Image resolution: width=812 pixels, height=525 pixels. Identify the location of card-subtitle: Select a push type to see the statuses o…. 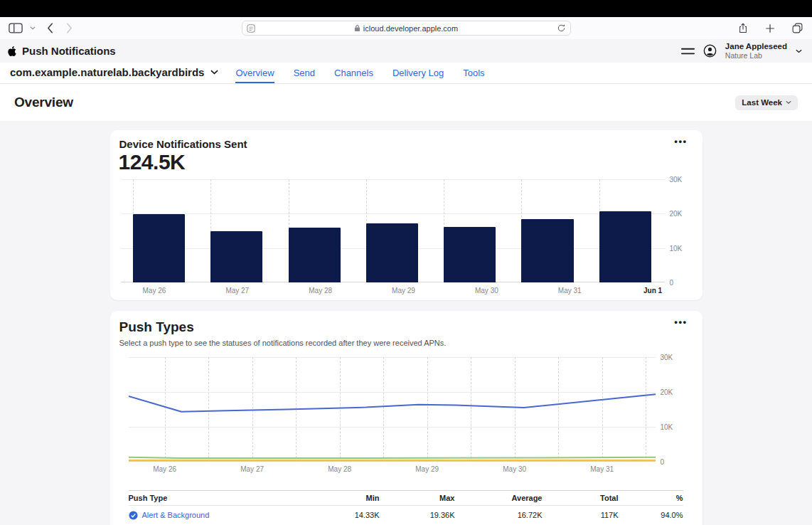
(407, 343).